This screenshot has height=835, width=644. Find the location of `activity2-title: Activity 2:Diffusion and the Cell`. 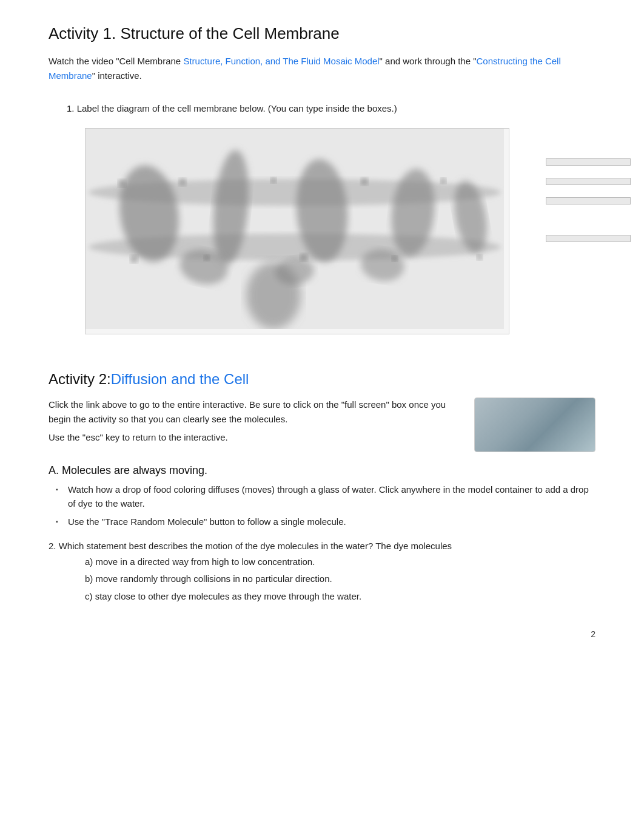

activity2-title: Activity 2:Diffusion and the Cell is located at coordinates (322, 379).